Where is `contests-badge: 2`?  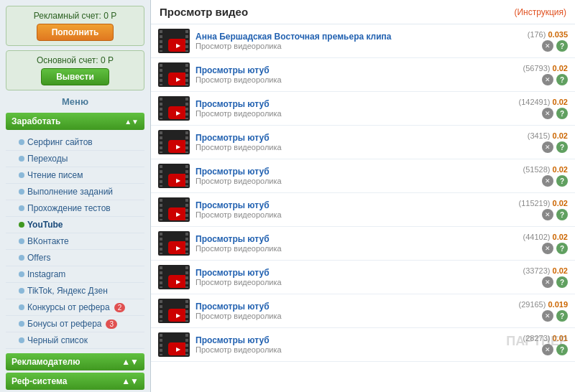 contests-badge: 2 is located at coordinates (120, 307).